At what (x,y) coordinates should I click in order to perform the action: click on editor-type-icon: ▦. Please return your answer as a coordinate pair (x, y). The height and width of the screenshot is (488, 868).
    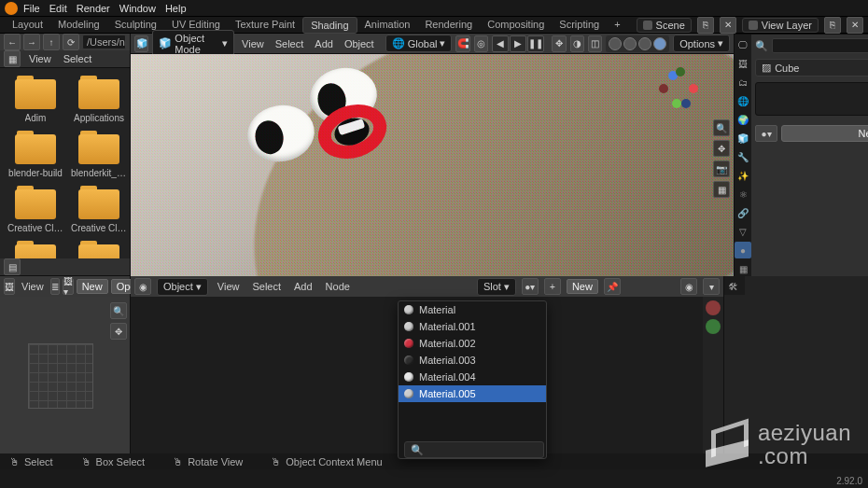
    Looking at the image, I should click on (12, 59).